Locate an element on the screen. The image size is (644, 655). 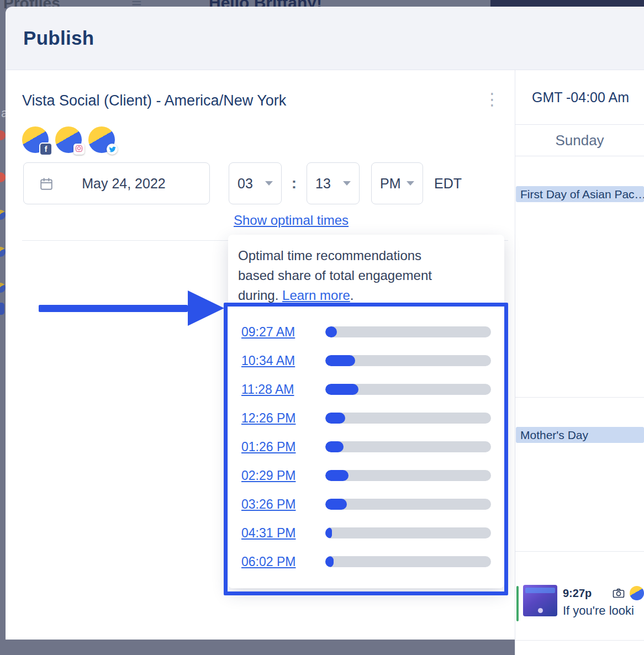
calendar-icon is located at coordinates (46, 184).